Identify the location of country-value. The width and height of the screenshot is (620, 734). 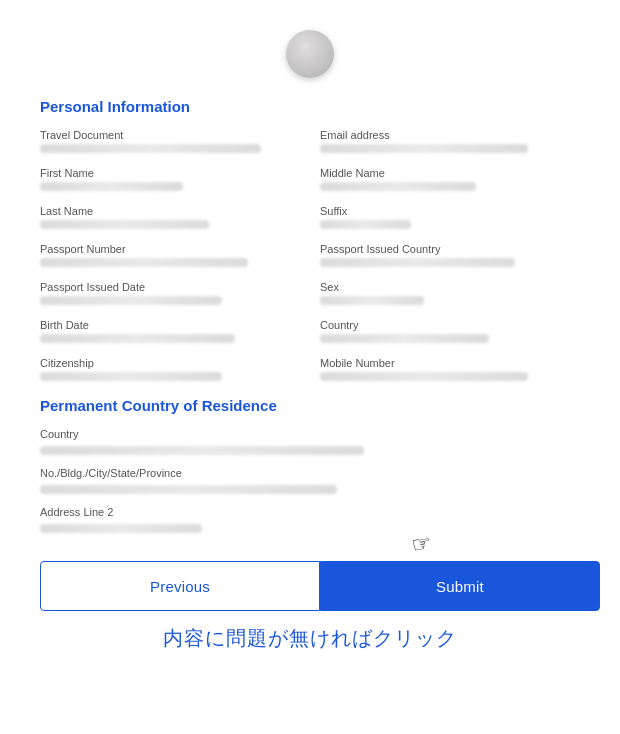
(404, 338).